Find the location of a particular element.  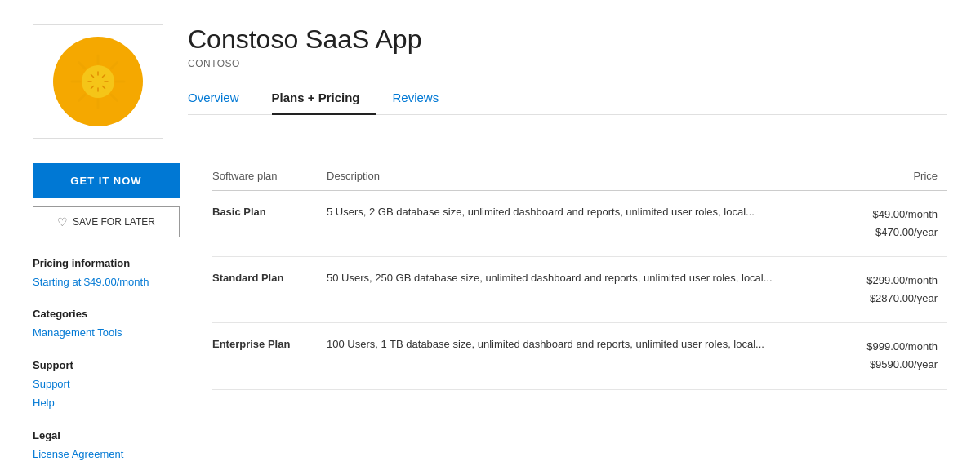

tabs: Overview Plans + Pricing Reviews is located at coordinates (568, 98).